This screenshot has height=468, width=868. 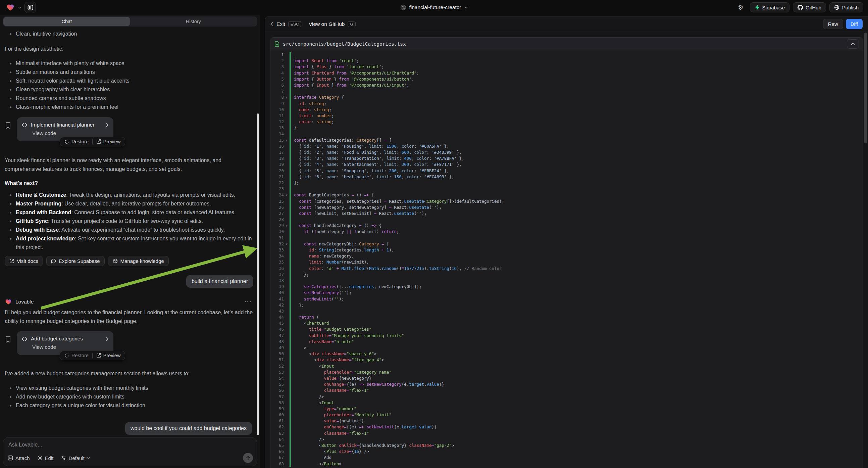 What do you see at coordinates (770, 7) in the screenshot?
I see `supabase-button: Supabase` at bounding box center [770, 7].